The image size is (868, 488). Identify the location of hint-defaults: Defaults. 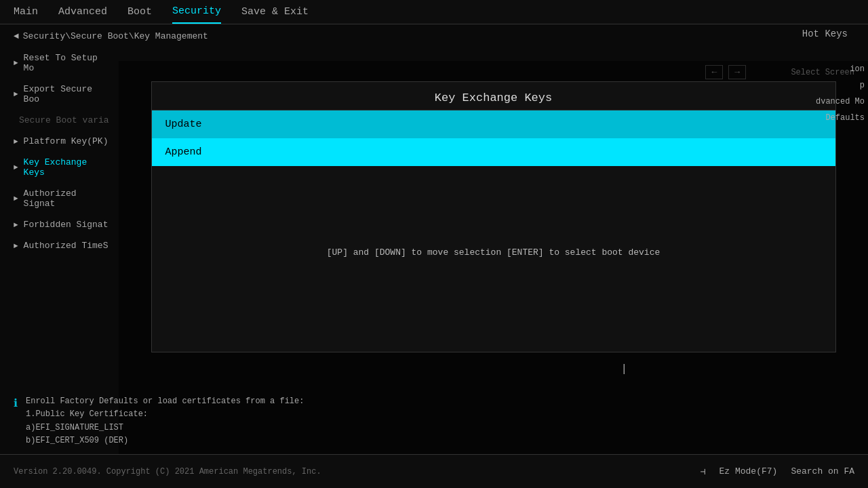
(810, 118).